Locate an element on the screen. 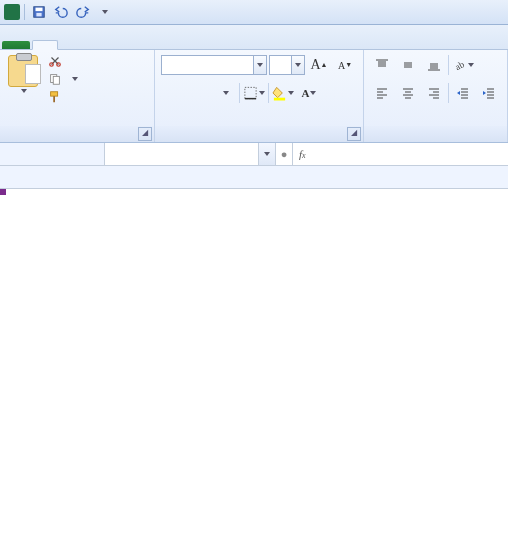  align-top-icon is located at coordinates (382, 65).